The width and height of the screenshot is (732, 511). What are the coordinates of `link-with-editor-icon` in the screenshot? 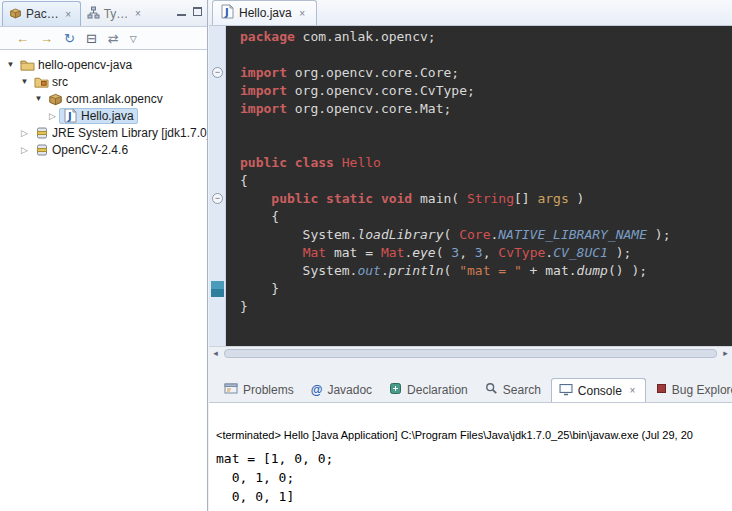 It's located at (114, 38).